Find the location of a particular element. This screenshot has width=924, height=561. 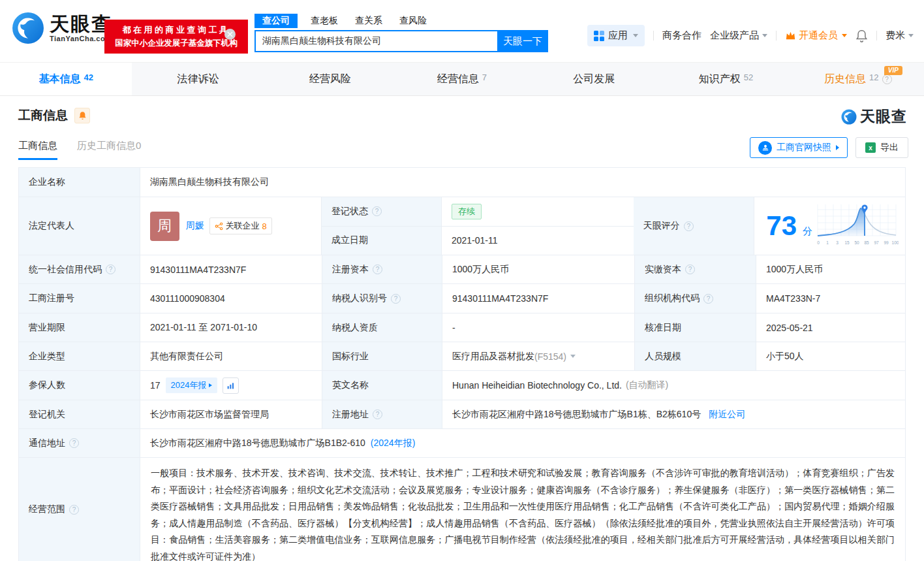

term-value: 2021-01-11 至 2071-01-10 is located at coordinates (231, 328).